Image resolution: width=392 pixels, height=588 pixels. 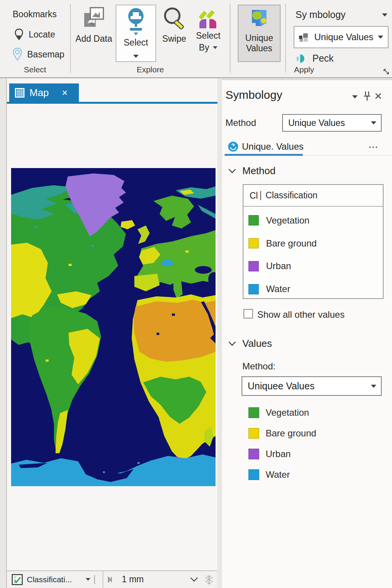 What do you see at coordinates (250, 344) in the screenshot?
I see `values-section-header: Values` at bounding box center [250, 344].